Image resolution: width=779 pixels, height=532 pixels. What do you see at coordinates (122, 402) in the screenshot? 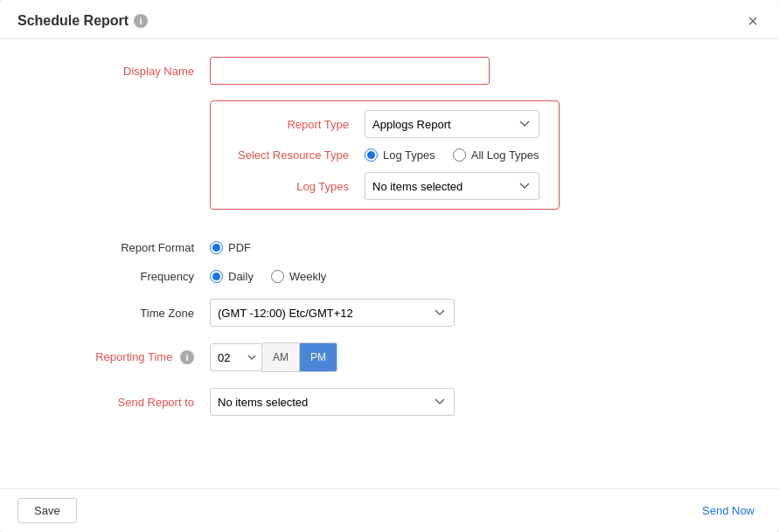
I see `send-report-label: Send Report to` at bounding box center [122, 402].